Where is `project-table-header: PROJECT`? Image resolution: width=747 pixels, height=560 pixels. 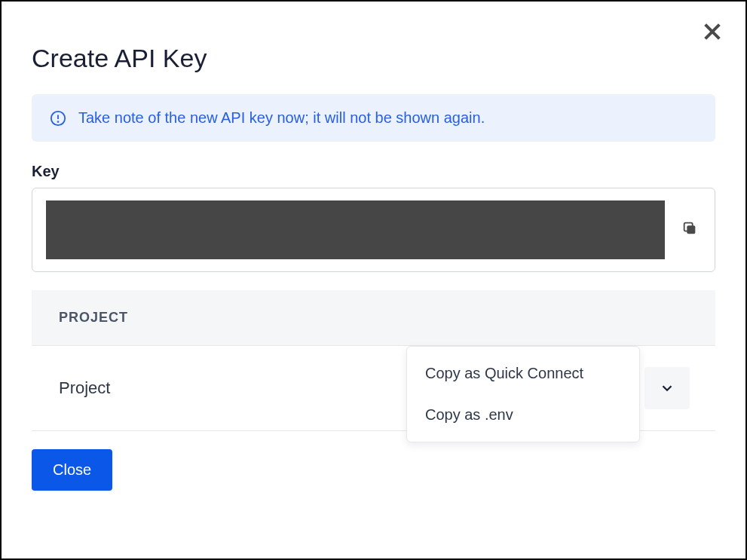
project-table-header: PROJECT is located at coordinates (374, 318).